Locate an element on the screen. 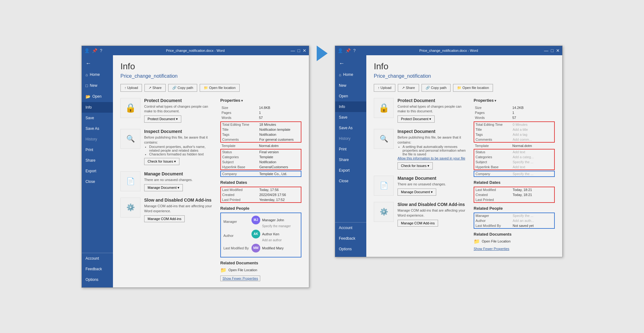 Image resolution: width=644 pixels, height=333 pixels. sidebar-item-close: Close is located at coordinates (97, 182).